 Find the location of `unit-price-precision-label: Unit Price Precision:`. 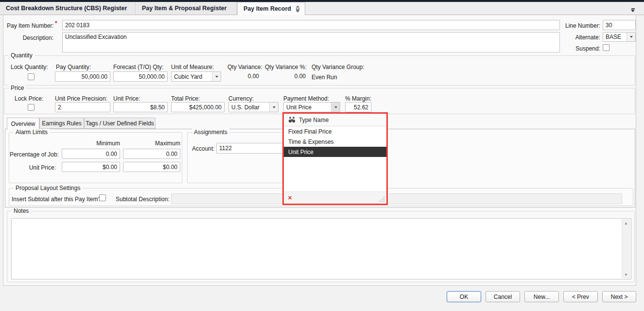

unit-price-precision-label: Unit Price Precision: is located at coordinates (81, 99).